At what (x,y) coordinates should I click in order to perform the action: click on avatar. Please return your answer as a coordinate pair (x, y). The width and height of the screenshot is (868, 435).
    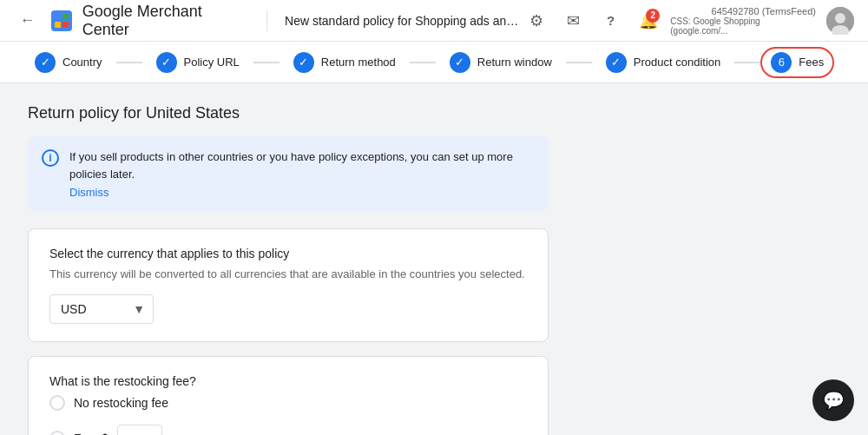
    Looking at the image, I should click on (840, 21).